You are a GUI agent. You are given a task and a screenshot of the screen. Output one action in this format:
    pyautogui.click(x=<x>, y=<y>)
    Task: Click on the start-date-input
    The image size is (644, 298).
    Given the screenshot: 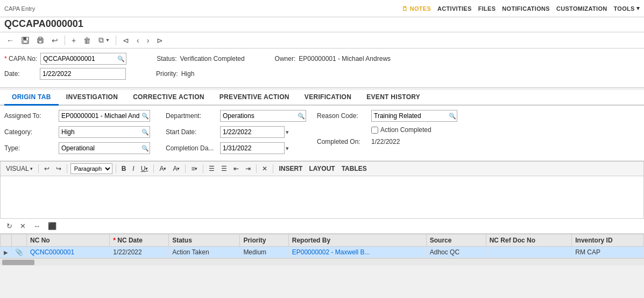 What is the action you would take?
    pyautogui.click(x=252, y=132)
    